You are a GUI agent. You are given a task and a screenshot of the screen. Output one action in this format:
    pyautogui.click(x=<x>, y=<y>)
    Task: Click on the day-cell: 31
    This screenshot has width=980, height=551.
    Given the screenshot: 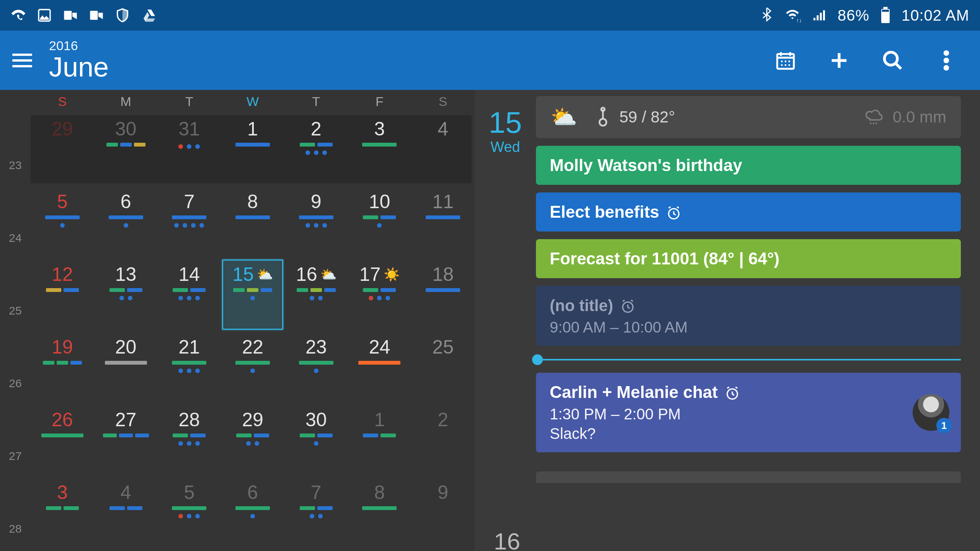 What is the action you would take?
    pyautogui.click(x=189, y=149)
    